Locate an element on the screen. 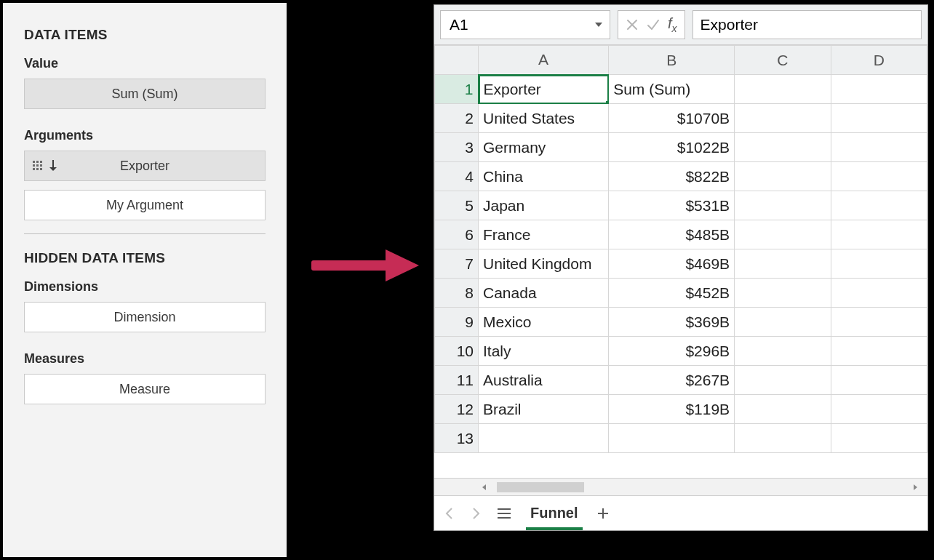  sheet-tab-funnel: Funnel is located at coordinates (554, 513).